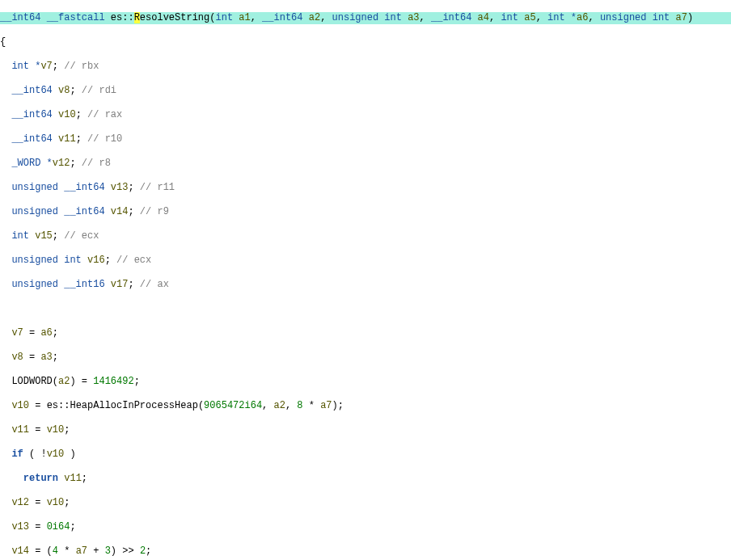 The image size is (731, 560). Describe the element at coordinates (116, 18) in the screenshot. I see `namespace: es` at that location.